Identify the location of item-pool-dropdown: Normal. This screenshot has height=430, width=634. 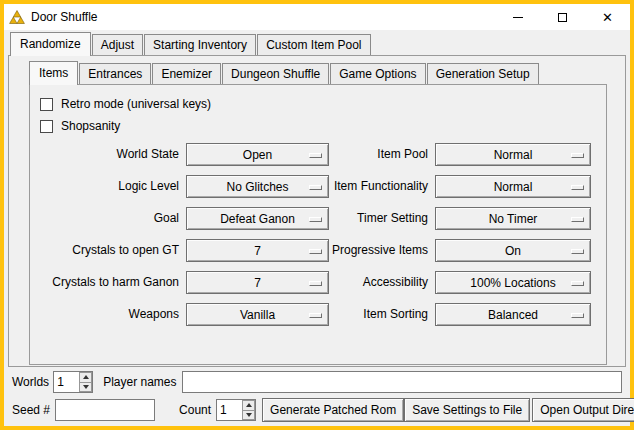
(513, 154).